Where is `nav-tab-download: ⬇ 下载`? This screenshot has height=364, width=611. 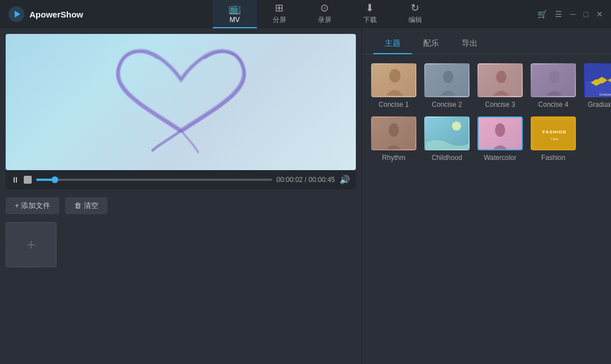
nav-tab-download: ⬇ 下载 is located at coordinates (370, 14).